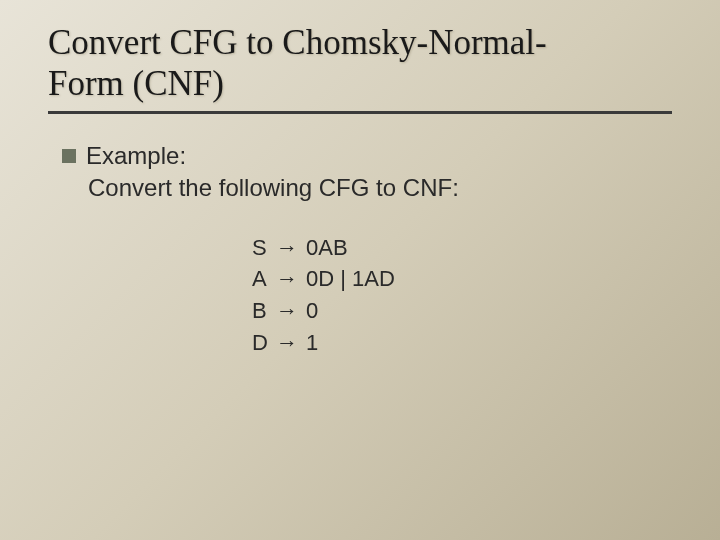 This screenshot has width=720, height=540. Describe the element at coordinates (136, 84) in the screenshot. I see `title-line-2: Form (CNF)` at that location.